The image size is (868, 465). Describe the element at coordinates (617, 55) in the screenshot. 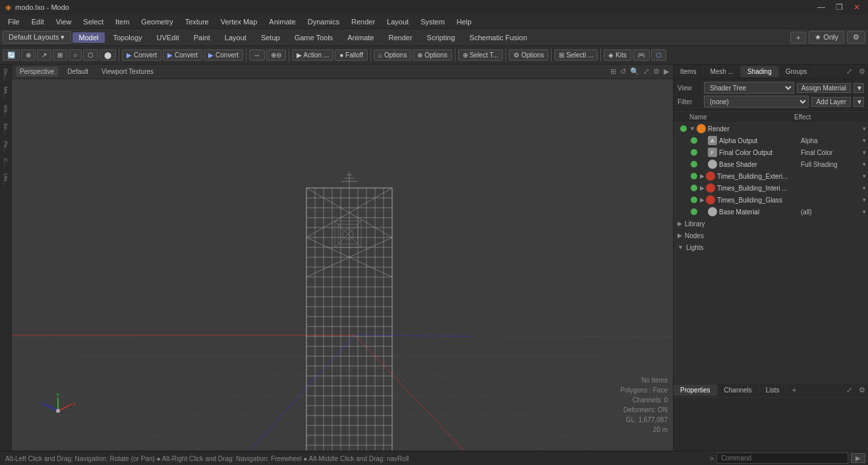

I see `kits-btn: ◈ Kits` at that location.